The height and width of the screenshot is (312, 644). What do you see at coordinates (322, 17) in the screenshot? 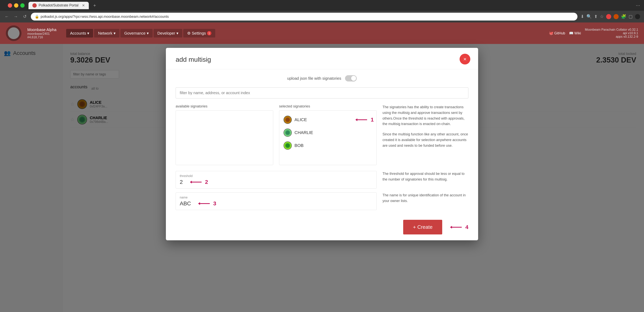
I see `browser-controls: ← → ↺ 🔒 polkadot.js.org/apps/?rpc=wss://…` at bounding box center [322, 17].